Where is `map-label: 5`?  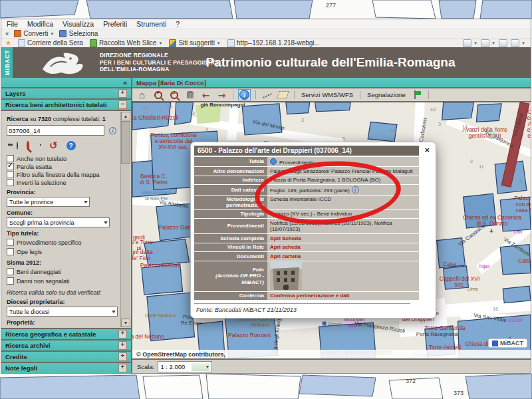 map-label: 5 is located at coordinates (344, 138).